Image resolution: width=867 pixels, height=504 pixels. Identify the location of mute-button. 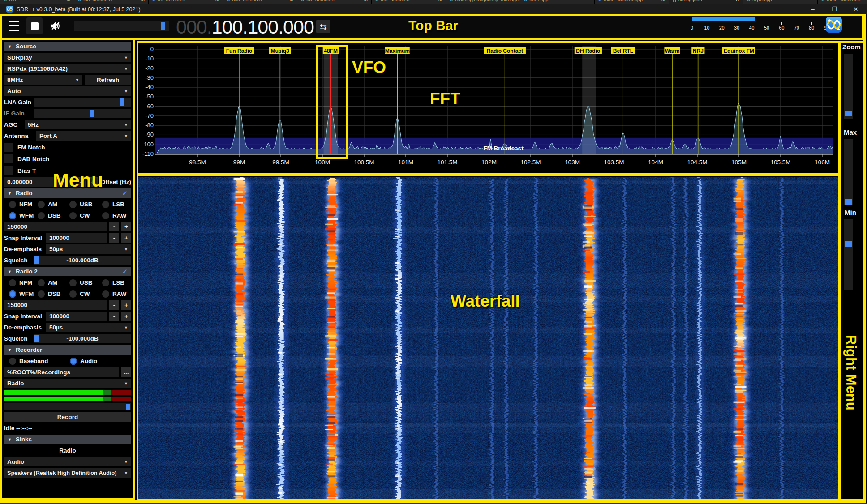
(55, 26).